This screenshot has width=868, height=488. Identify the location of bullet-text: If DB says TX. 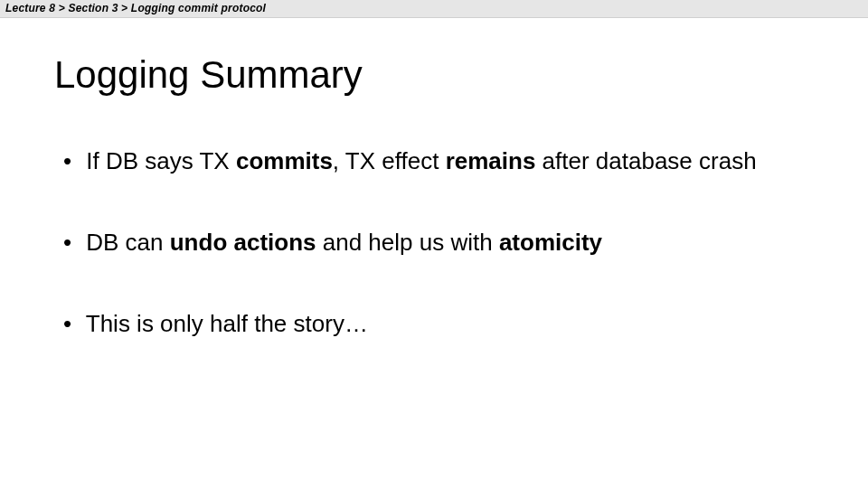
(161, 161).